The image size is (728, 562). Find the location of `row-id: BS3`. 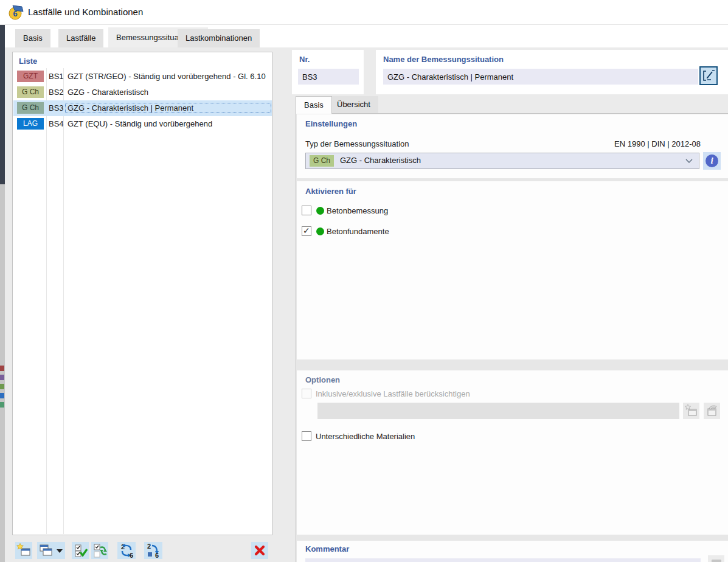

row-id: BS3 is located at coordinates (56, 108).